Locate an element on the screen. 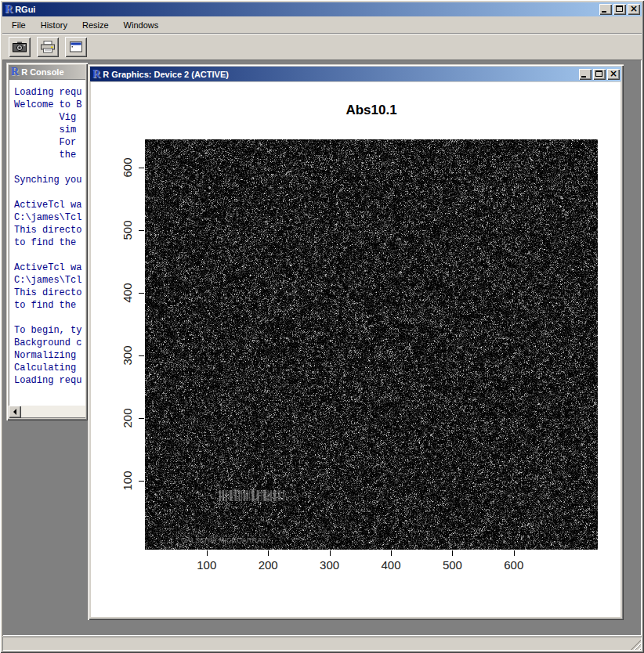 The image size is (644, 653). statusbar is located at coordinates (322, 644).